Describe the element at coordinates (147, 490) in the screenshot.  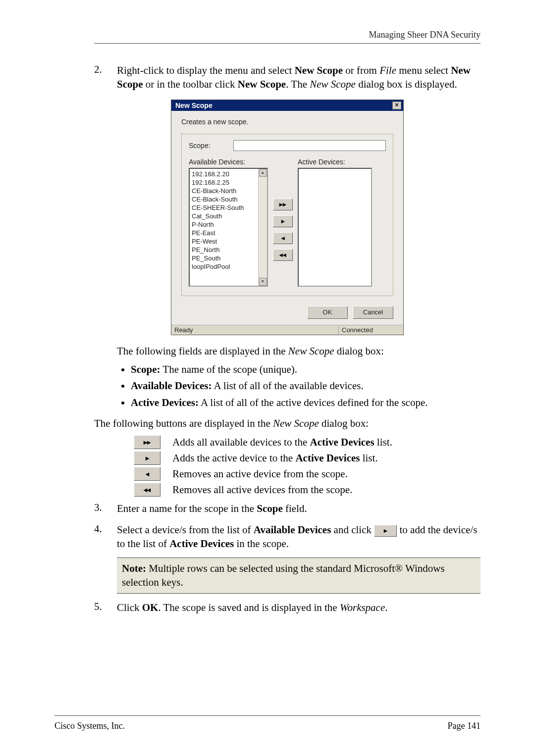
I see `remove-all-icon: ◂◂` at that location.